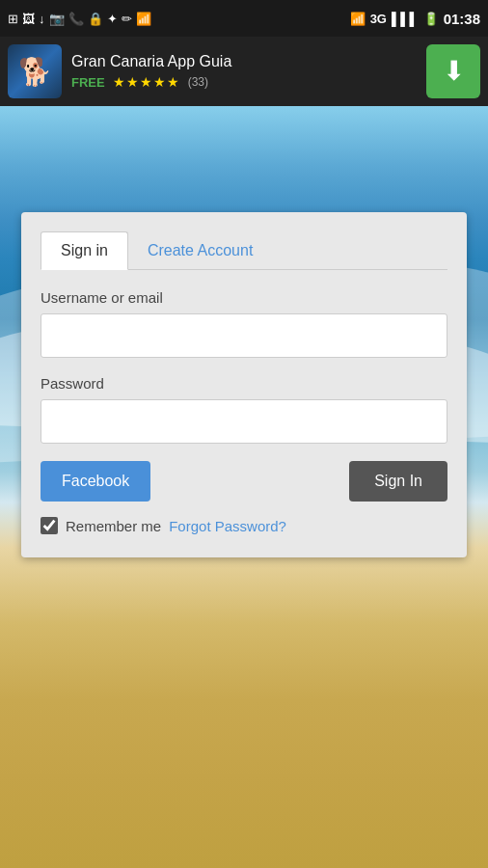 This screenshot has height=868, width=488. What do you see at coordinates (398, 481) in the screenshot?
I see `signin-button: Sign In` at bounding box center [398, 481].